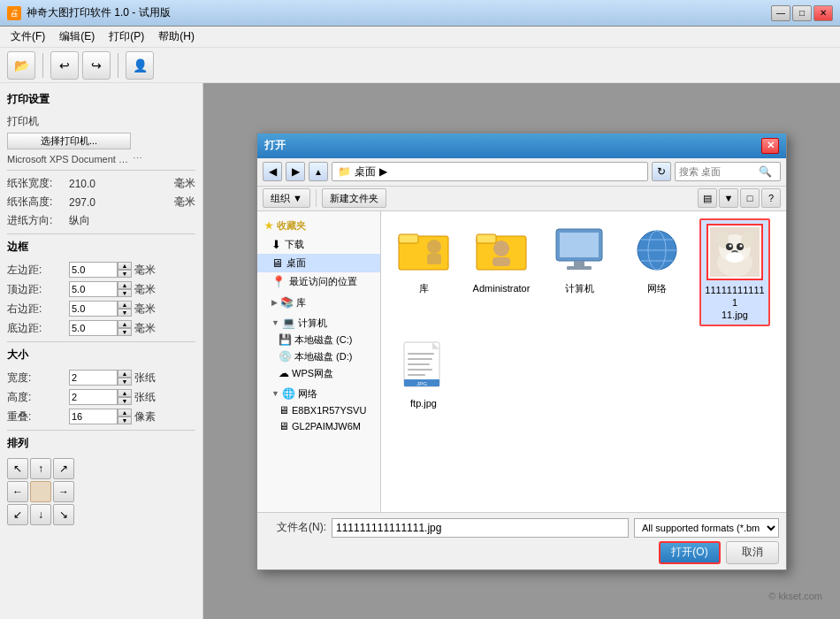 The image size is (840, 619). What do you see at coordinates (729, 198) in the screenshot?
I see `view-dropdown-button: ▼` at bounding box center [729, 198].